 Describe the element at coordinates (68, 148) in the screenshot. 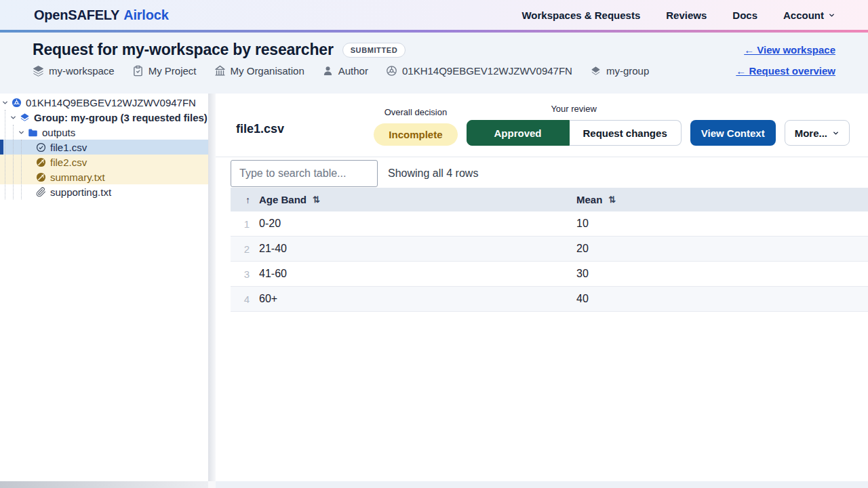

I see `tree-item-file1-label: file1.csv` at that location.